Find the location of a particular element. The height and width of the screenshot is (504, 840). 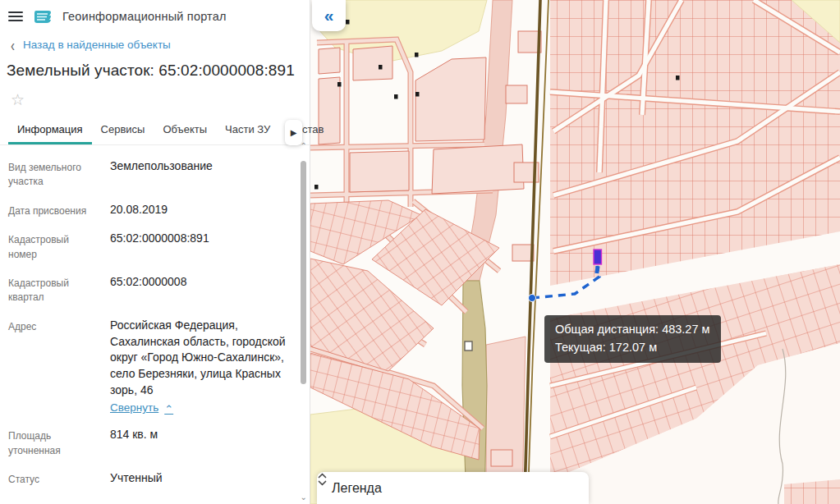

field-row: Дата присвоения 20.08.2019 is located at coordinates (149, 210).